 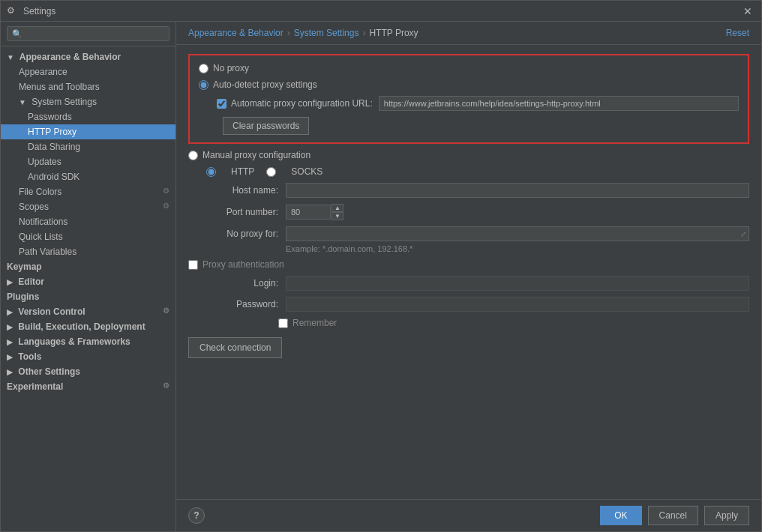 I want to click on expand-arrow: ▶, so click(x=10, y=282).